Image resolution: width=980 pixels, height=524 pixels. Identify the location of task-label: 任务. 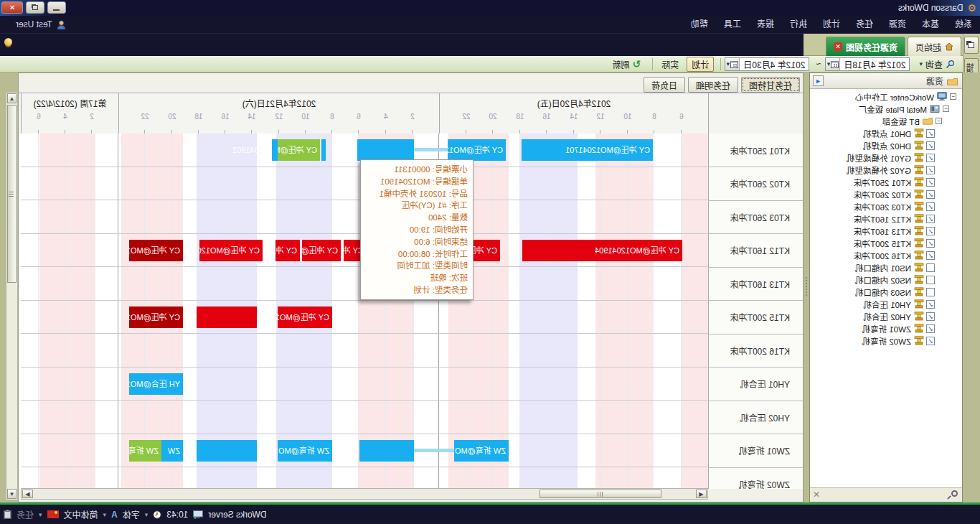
(25, 514).